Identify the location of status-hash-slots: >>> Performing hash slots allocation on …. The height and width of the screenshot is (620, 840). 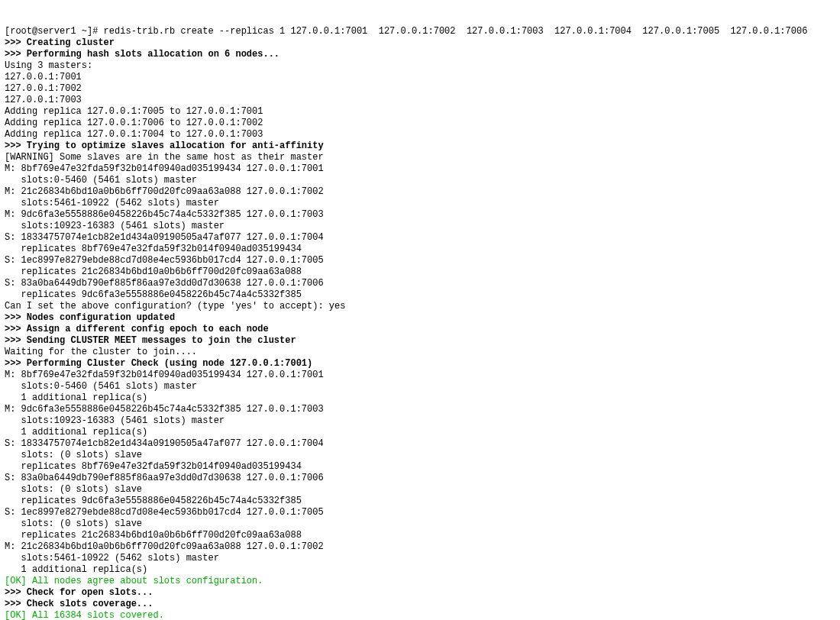
(142, 54).